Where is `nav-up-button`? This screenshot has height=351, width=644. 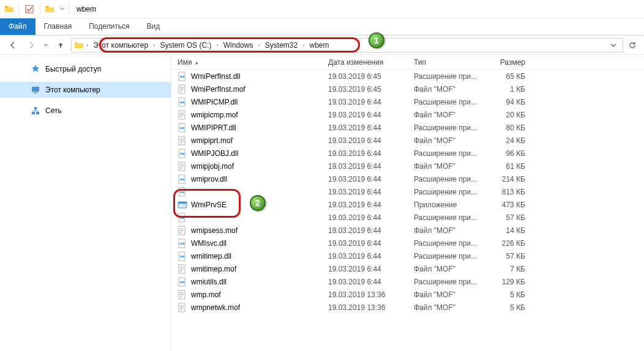 nav-up-button is located at coordinates (61, 45).